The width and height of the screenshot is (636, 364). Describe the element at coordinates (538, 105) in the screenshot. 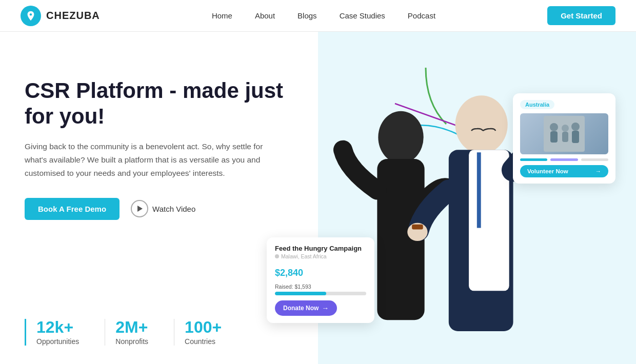

I see `volunteer-country-badge: Australia` at that location.